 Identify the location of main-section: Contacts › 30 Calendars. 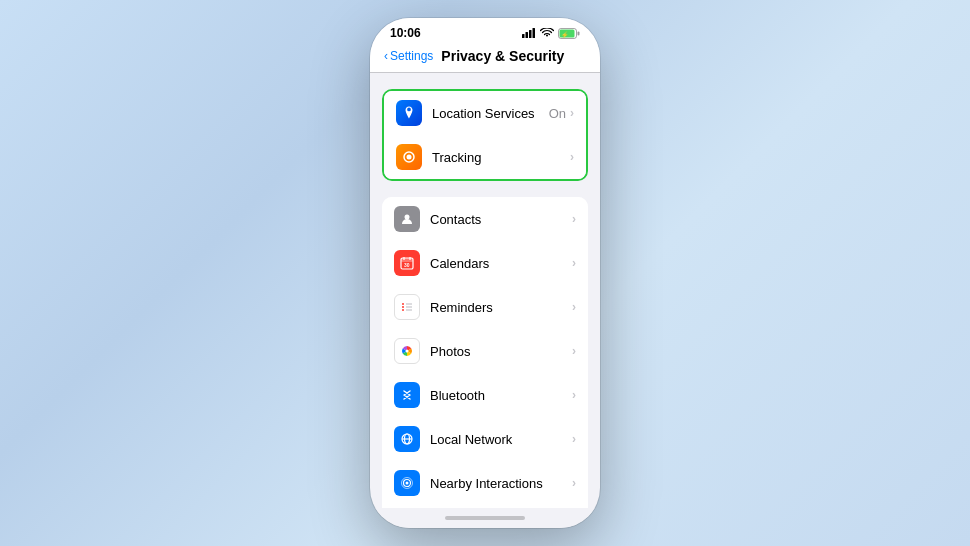
(485, 352).